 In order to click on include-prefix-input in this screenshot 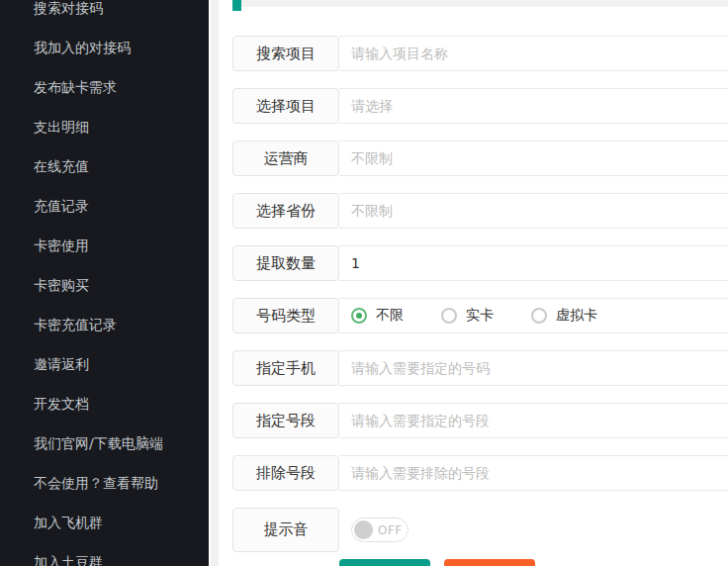, I will do `click(540, 421)`.